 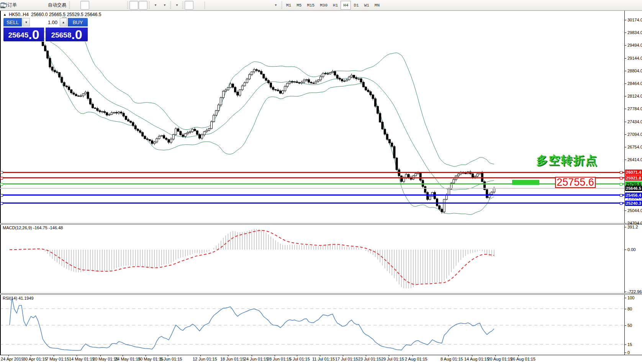 I want to click on candlestick-chart-button, so click(x=85, y=5).